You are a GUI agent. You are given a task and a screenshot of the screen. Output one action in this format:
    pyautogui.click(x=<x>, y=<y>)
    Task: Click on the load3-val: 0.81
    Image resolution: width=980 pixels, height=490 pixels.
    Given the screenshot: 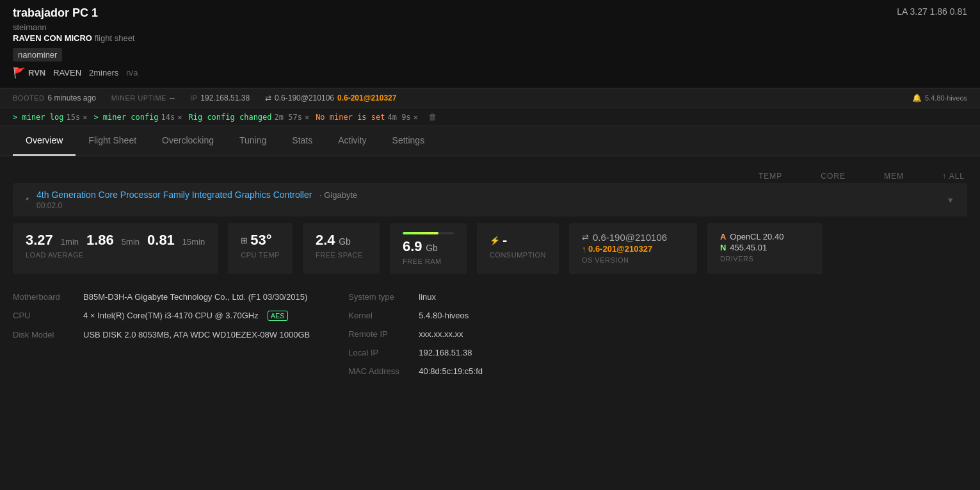 What is the action you would take?
    pyautogui.click(x=161, y=240)
    